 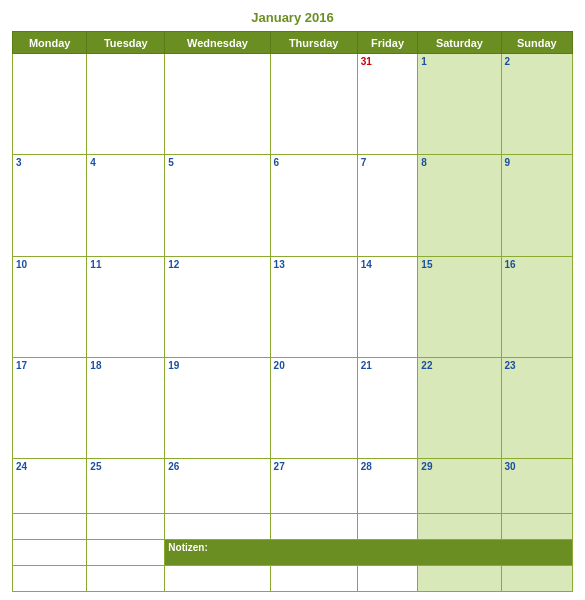 What do you see at coordinates (50, 206) in the screenshot?
I see `day-cell-w2-d1: 3` at bounding box center [50, 206].